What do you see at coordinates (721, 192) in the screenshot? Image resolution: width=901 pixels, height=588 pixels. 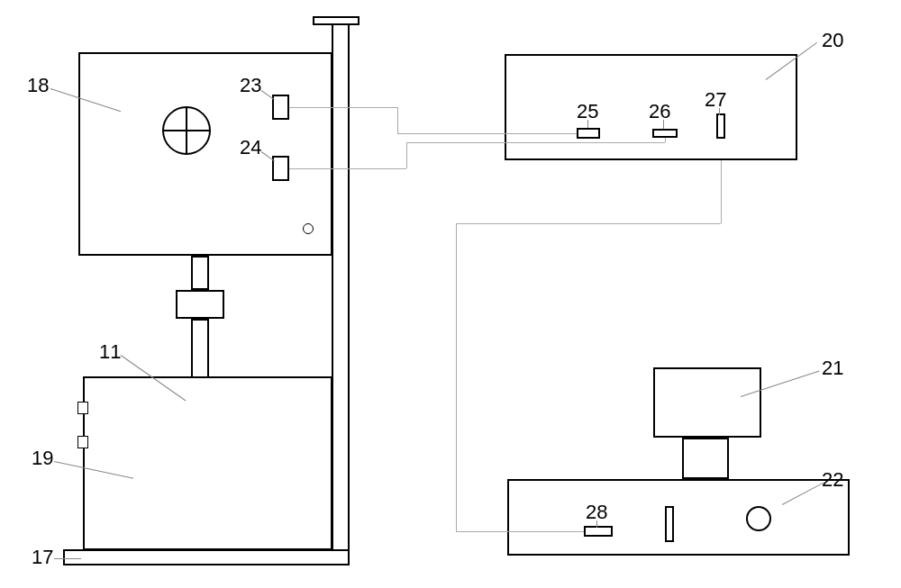 I see `wire-27-28-a` at bounding box center [721, 192].